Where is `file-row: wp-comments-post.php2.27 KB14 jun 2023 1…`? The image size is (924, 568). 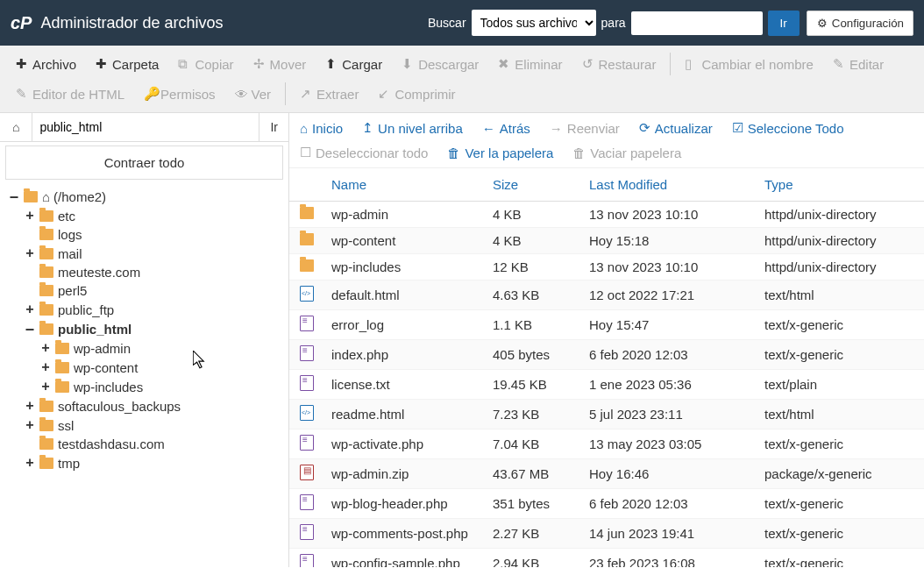
file-row: wp-comments-post.php2.27 KB14 jun 2023 1… is located at coordinates (607, 534).